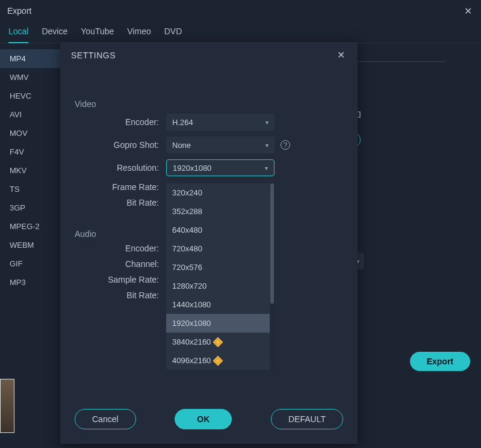 The image size is (481, 448). Describe the element at coordinates (105, 419) in the screenshot. I see `cancel-button: Cancel` at that location.